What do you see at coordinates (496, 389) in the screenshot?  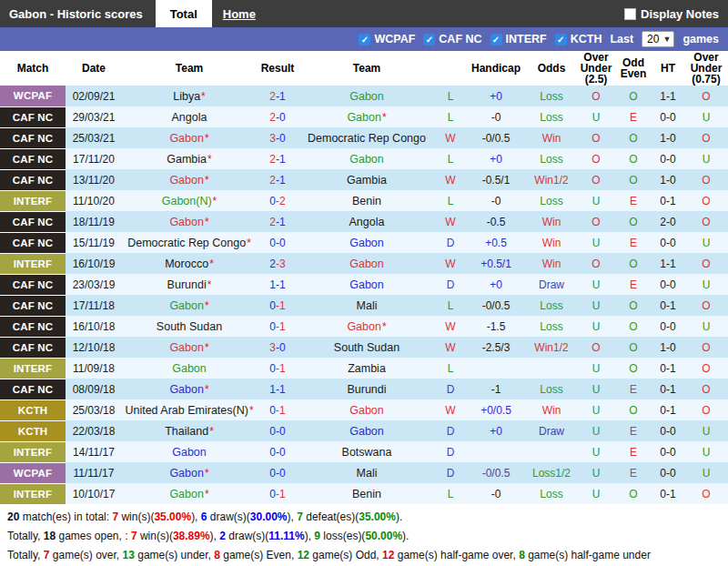 I see `handicap: -1` at bounding box center [496, 389].